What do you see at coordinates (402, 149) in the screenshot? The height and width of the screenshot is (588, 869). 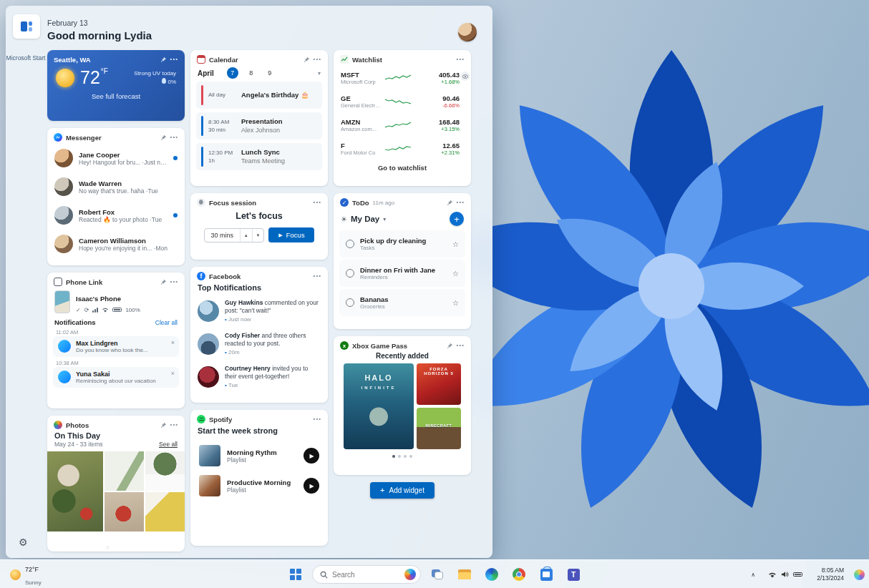 I see `stock-row: F Ford Motor Co 12.65 +2.31%` at bounding box center [402, 149].